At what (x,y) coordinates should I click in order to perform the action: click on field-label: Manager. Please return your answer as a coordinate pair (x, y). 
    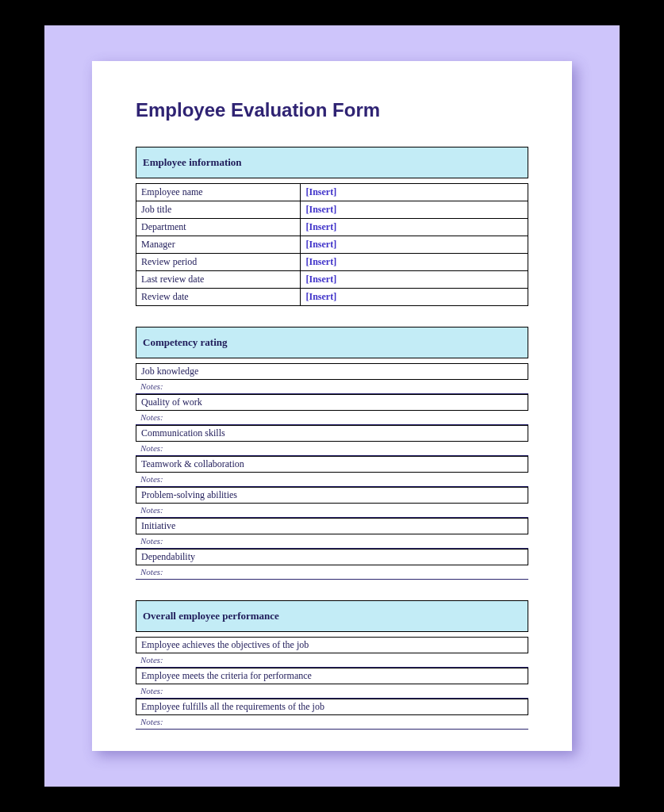
    Looking at the image, I should click on (219, 245).